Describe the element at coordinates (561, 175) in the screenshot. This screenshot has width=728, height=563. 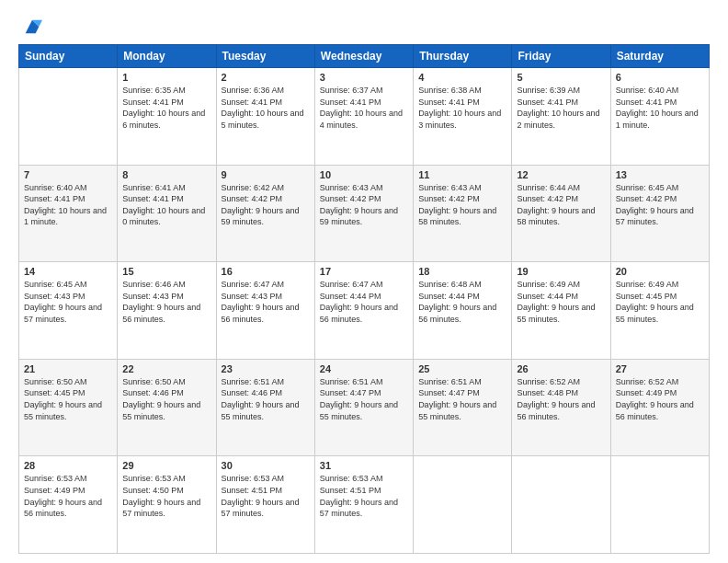
I see `day-number: 12` at that location.